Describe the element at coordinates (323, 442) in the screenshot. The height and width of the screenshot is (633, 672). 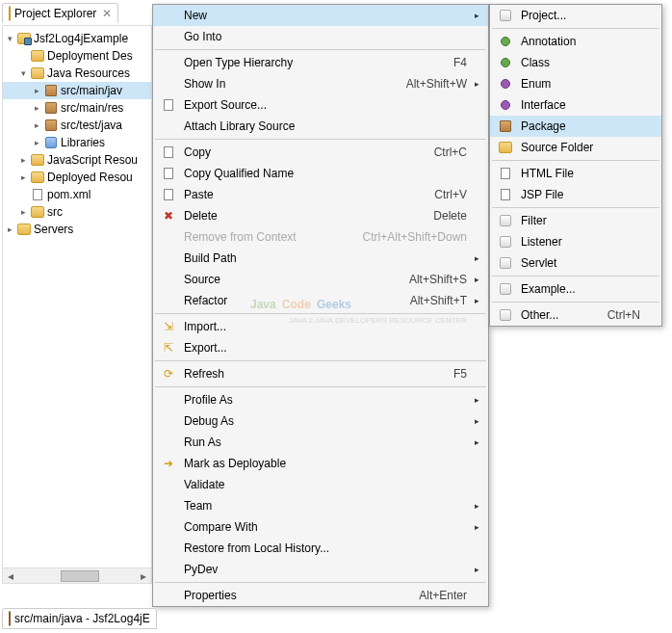
I see `menu-item-label: Run As` at that location.